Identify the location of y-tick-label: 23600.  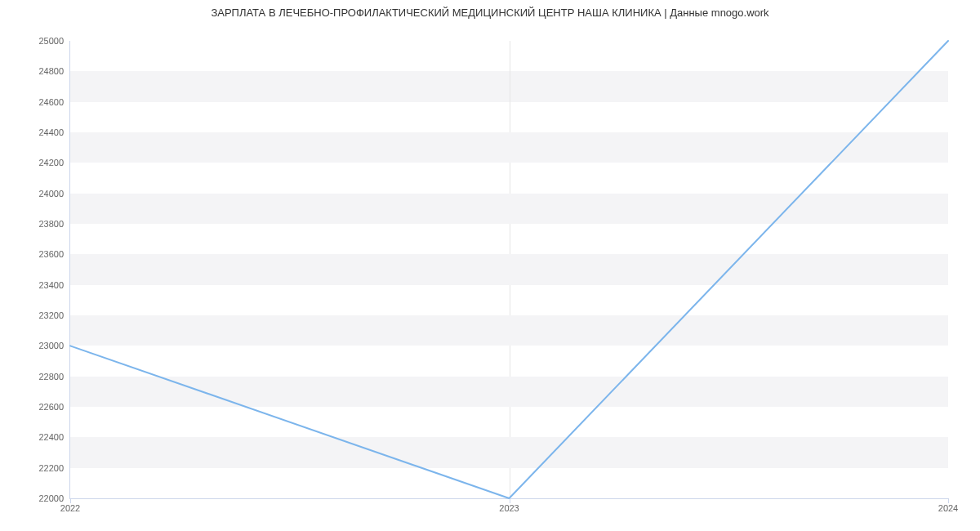
(54, 254).